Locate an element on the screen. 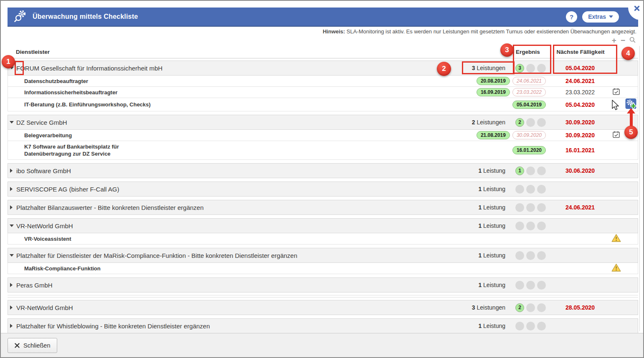  service-name: IT-Beratung (z.B. Einführungsworkshop, C… is located at coordinates (232, 104).